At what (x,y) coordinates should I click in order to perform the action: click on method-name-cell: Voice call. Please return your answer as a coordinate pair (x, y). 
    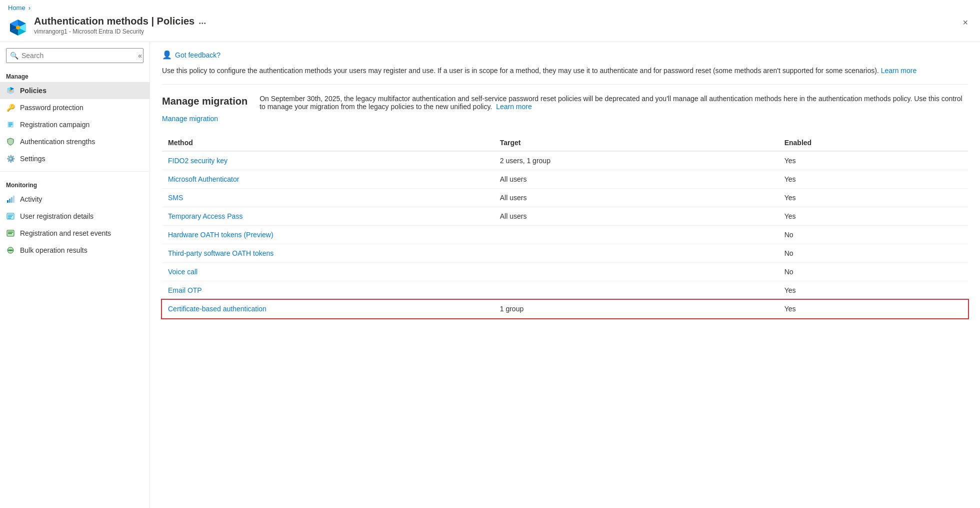
    Looking at the image, I should click on (328, 272).